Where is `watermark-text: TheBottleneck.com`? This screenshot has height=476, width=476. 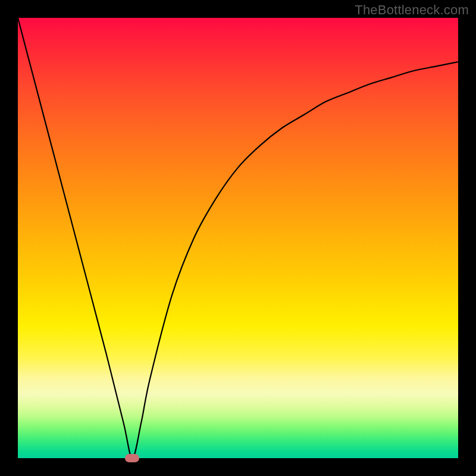 watermark-text: TheBottleneck.com is located at coordinates (412, 10).